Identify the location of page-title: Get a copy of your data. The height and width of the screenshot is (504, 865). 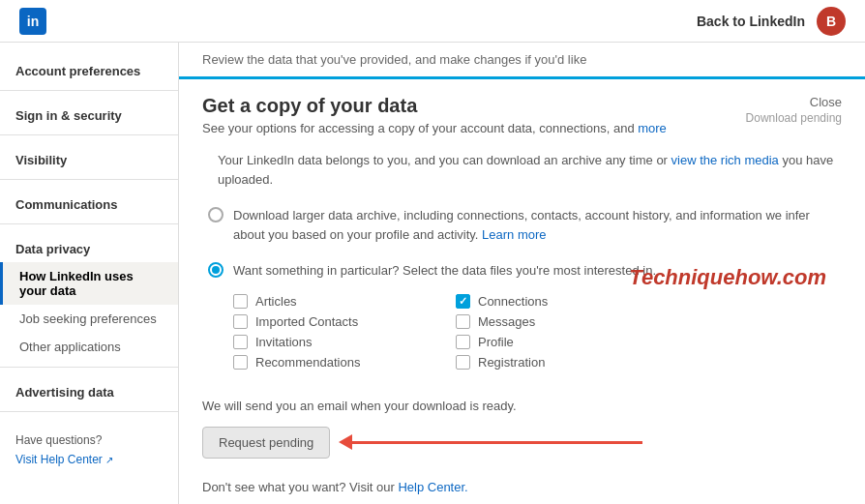
(434, 106).